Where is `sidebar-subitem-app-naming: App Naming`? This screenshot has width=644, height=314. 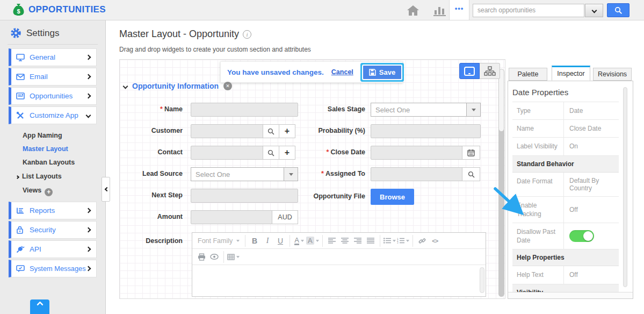 sidebar-subitem-app-naming: App Naming is located at coordinates (42, 135).